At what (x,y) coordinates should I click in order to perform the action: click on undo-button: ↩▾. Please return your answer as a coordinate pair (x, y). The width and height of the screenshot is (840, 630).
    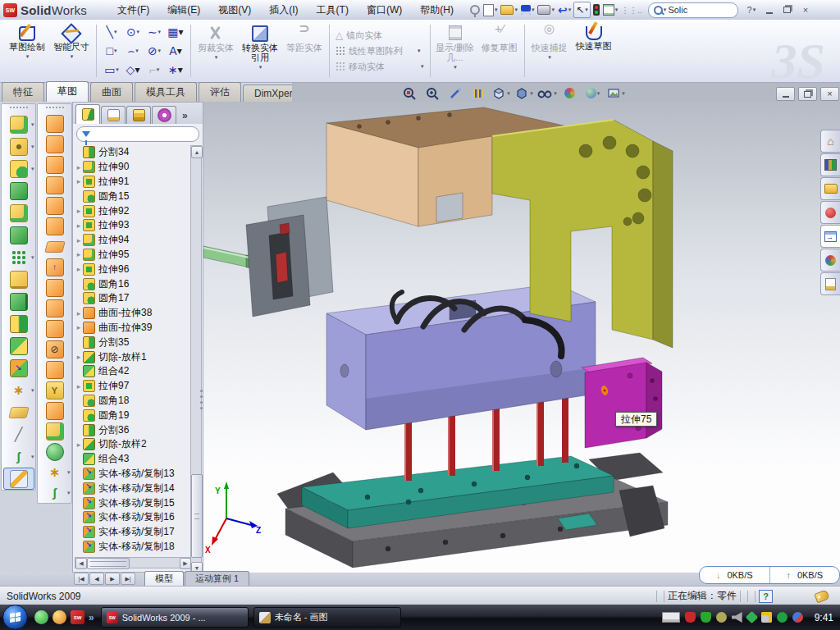
    Looking at the image, I should click on (564, 10).